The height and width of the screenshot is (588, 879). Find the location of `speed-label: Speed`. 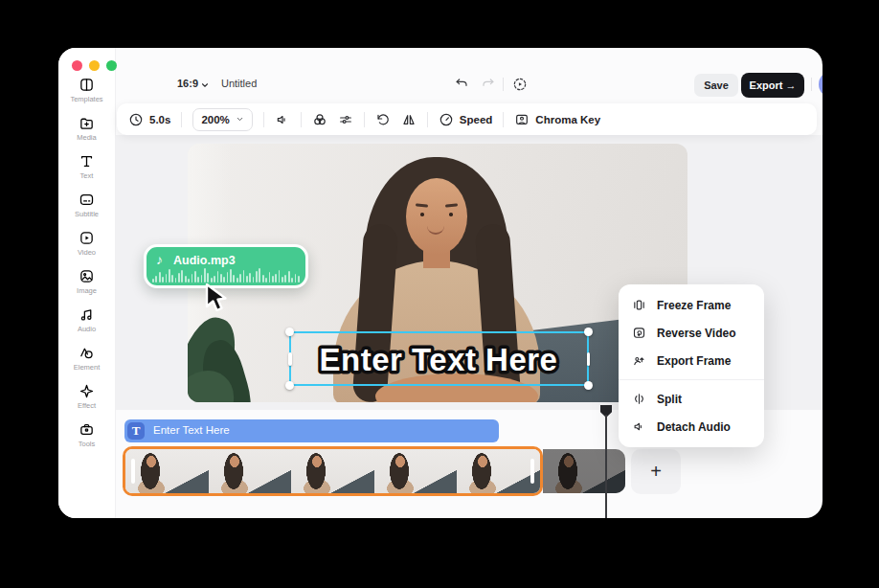

speed-label: Speed is located at coordinates (477, 120).